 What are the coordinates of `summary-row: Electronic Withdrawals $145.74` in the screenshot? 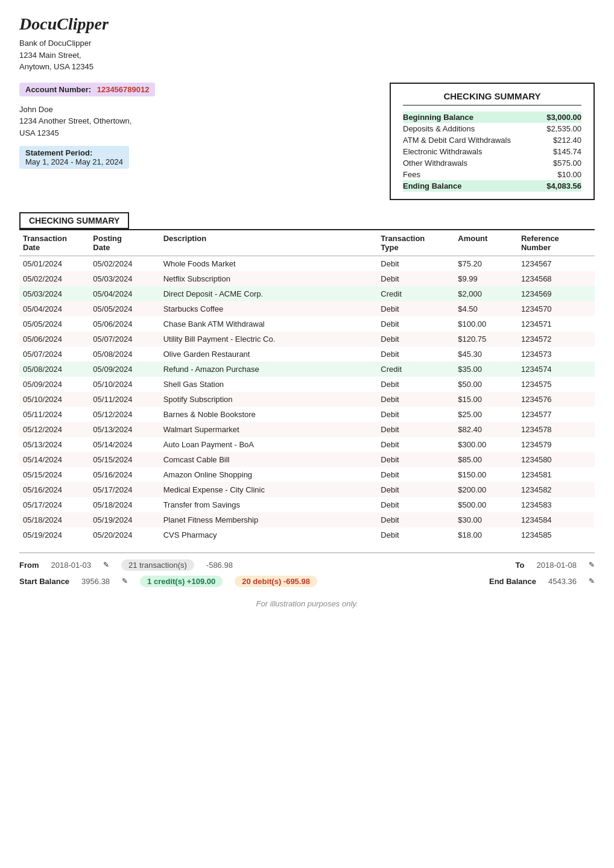 It's located at (492, 152).